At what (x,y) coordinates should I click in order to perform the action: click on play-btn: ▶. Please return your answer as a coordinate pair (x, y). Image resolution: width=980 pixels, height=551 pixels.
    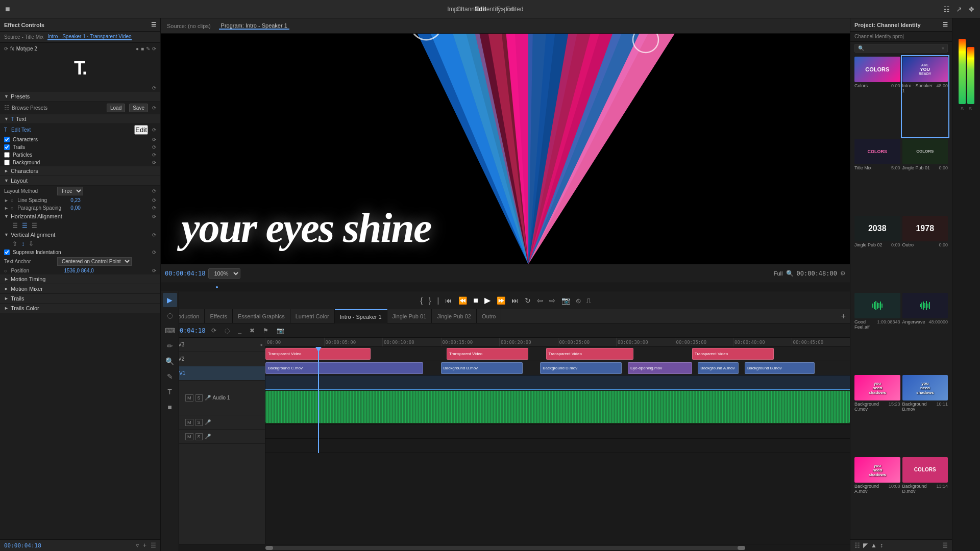
    Looking at the image, I should click on (487, 300).